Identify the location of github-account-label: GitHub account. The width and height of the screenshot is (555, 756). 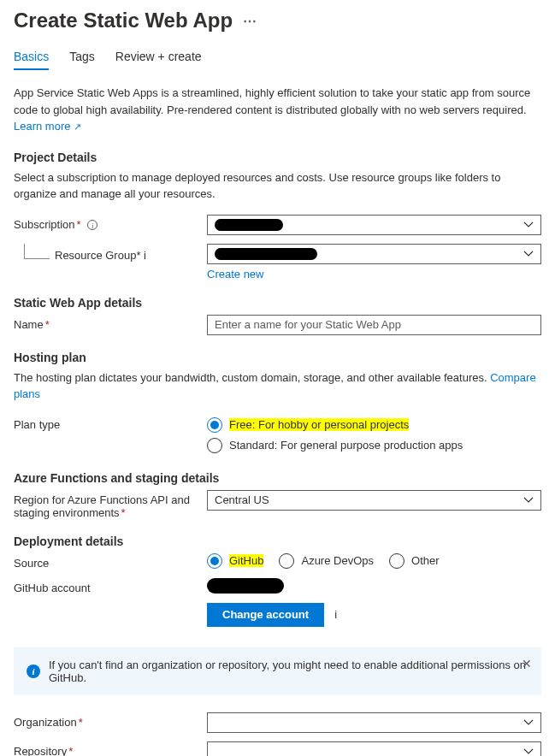
(110, 587).